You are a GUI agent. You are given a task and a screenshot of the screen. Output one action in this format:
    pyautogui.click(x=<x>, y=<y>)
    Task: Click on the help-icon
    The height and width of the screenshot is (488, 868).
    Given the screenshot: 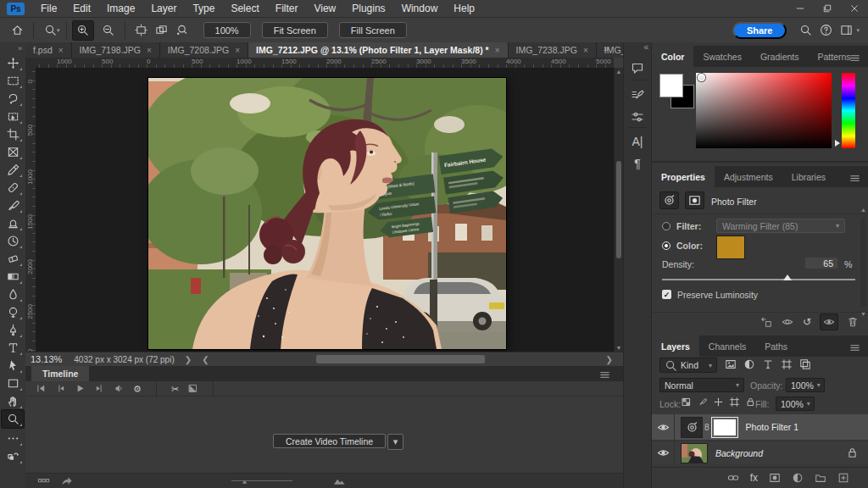 What is the action you would take?
    pyautogui.click(x=826, y=30)
    